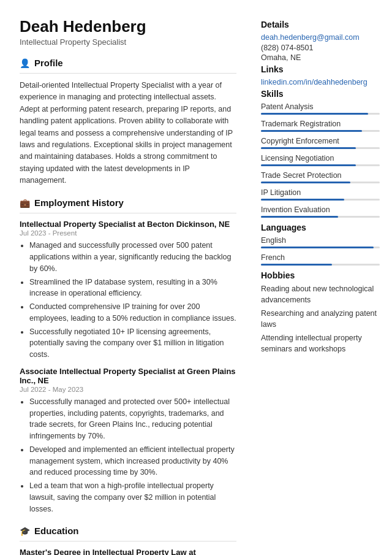 The image size is (392, 555). What do you see at coordinates (320, 160) in the screenshot?
I see `skill-item-licensing: Licensing Negotiation` at bounding box center [320, 160].